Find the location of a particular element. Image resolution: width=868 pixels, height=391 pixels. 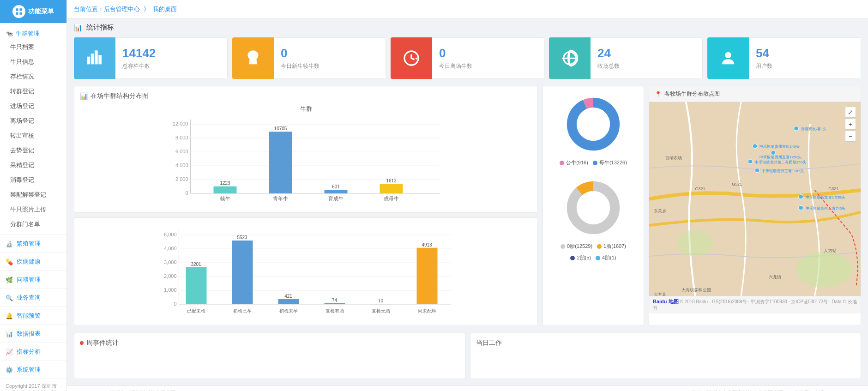

sidebar-item-stock: 存栏情况 is located at coordinates (33, 77).